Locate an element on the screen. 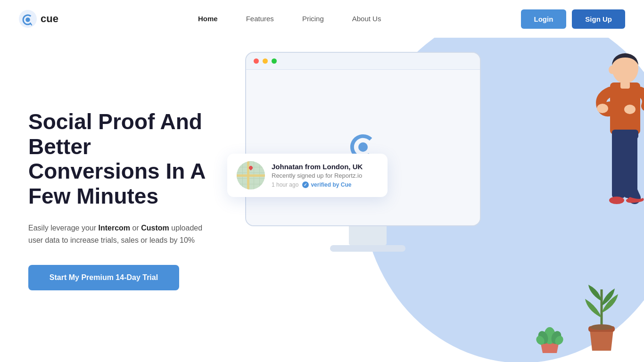 This screenshot has width=644, height=362. subtitle-custom: Custom is located at coordinates (155, 228).